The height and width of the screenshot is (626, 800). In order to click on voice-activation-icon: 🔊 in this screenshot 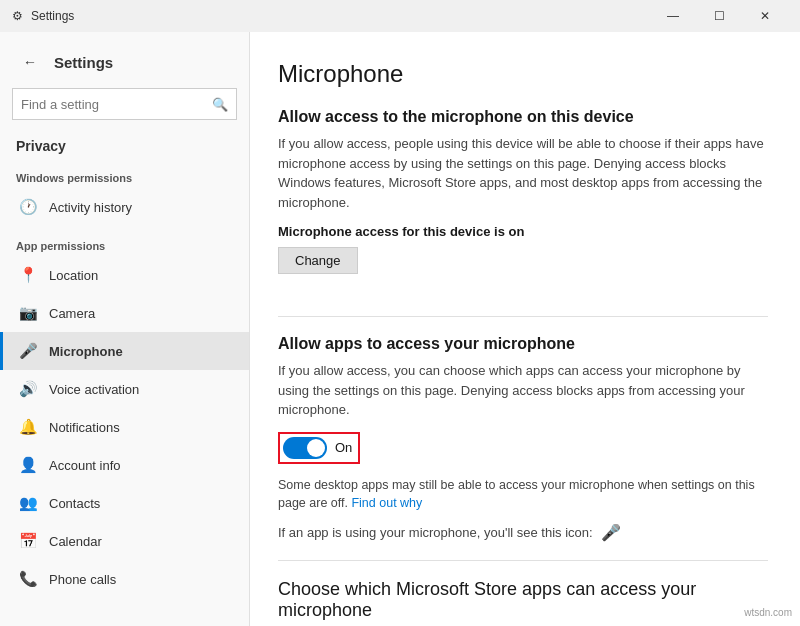, I will do `click(28, 389)`.